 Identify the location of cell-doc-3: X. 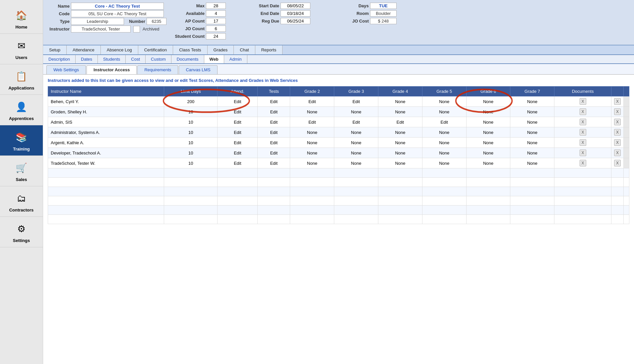
(583, 133).